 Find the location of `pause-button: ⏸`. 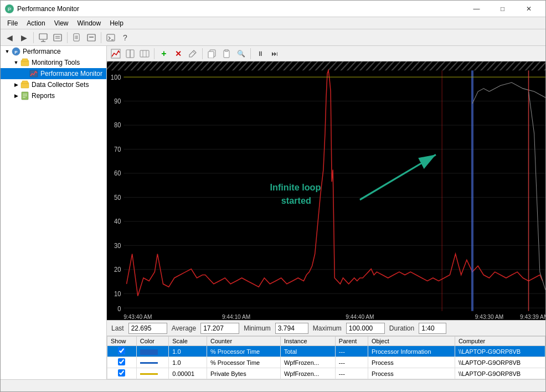

pause-button: ⏸ is located at coordinates (260, 54).